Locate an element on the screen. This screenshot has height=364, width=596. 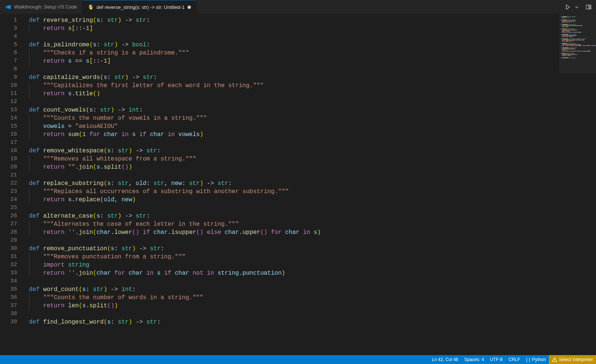
code-line: return ''.join(char for char in s if cha… is located at coordinates (294, 273).